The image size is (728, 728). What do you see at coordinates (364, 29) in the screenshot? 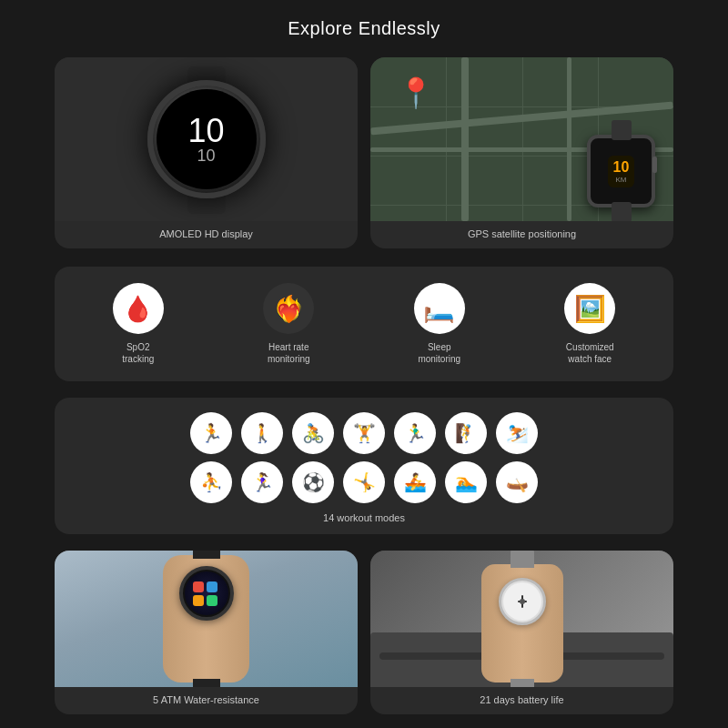
I see `page-title: Explore Endlessly` at bounding box center [364, 29].